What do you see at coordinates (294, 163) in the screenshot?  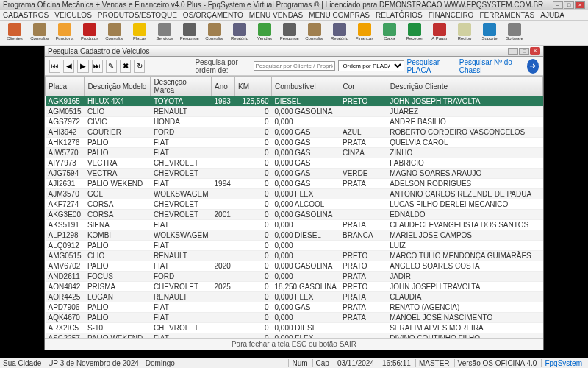 I see `table-row: AIY7973VECTRACHEVROLET00,000 GASFABRICIO` at bounding box center [294, 163].